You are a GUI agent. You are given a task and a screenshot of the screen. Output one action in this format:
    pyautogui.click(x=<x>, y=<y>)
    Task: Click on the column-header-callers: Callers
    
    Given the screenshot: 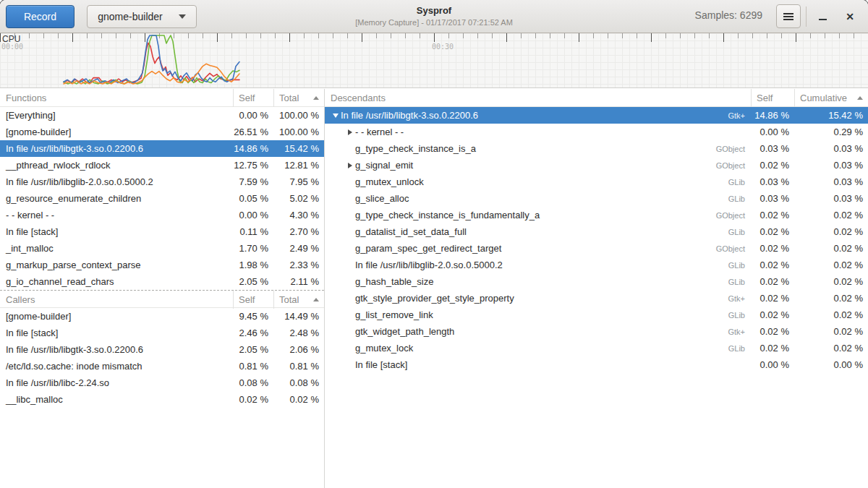 What is the action you would take?
    pyautogui.click(x=116, y=299)
    